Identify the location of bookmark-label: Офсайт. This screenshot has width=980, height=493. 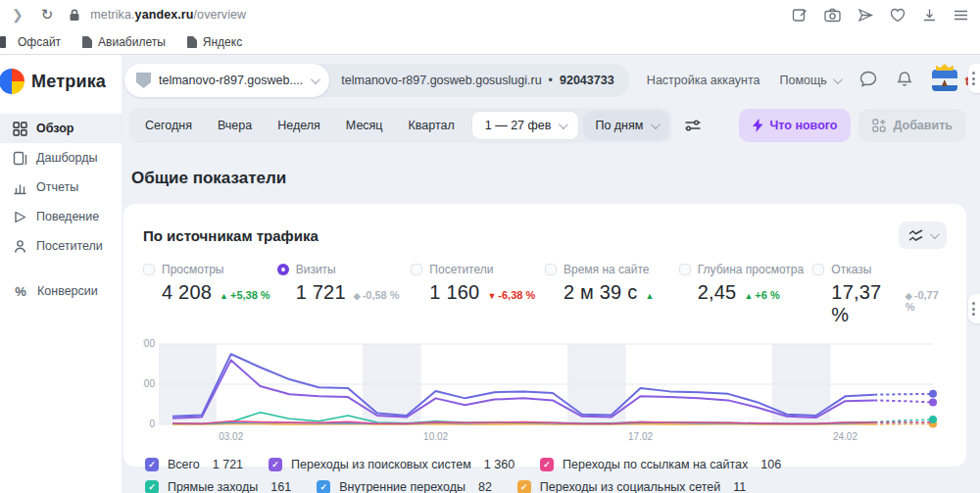
(39, 42).